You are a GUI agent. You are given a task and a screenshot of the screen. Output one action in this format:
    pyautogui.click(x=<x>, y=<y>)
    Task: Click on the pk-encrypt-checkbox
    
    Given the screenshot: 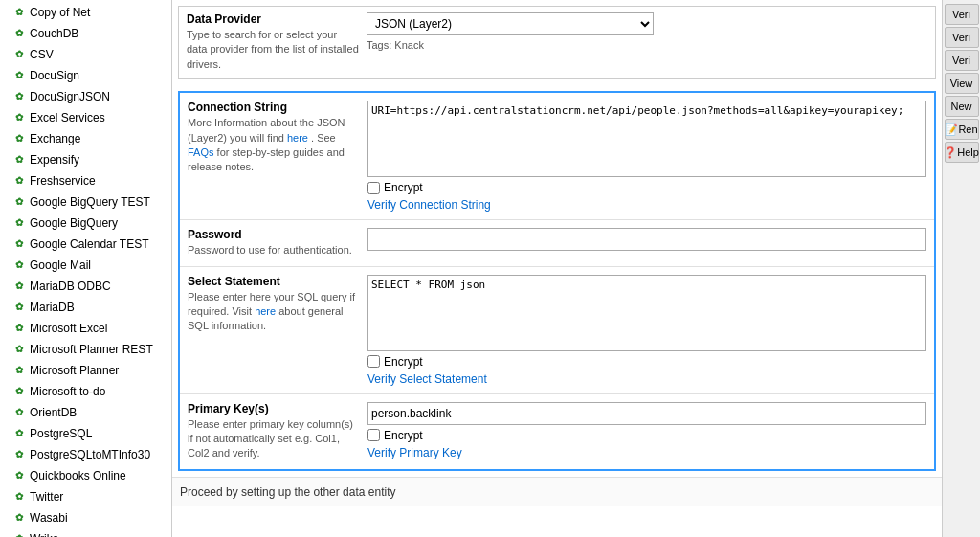 What is the action you would take?
    pyautogui.click(x=373, y=435)
    